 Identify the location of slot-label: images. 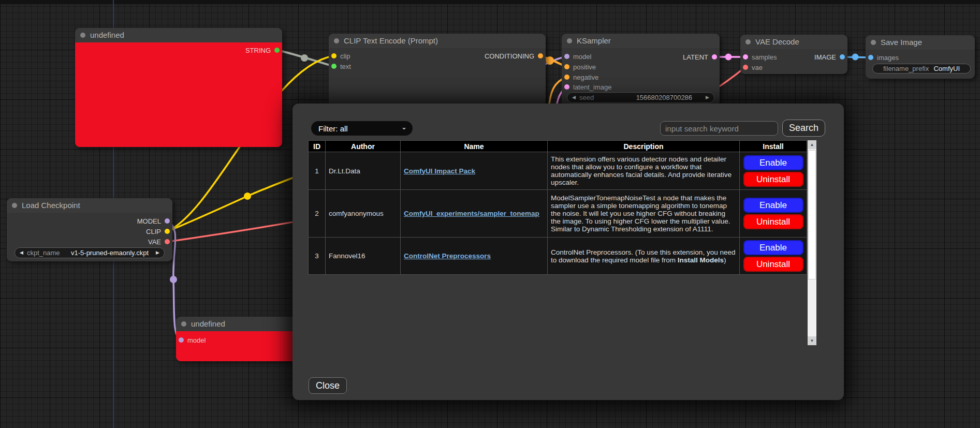
(888, 58).